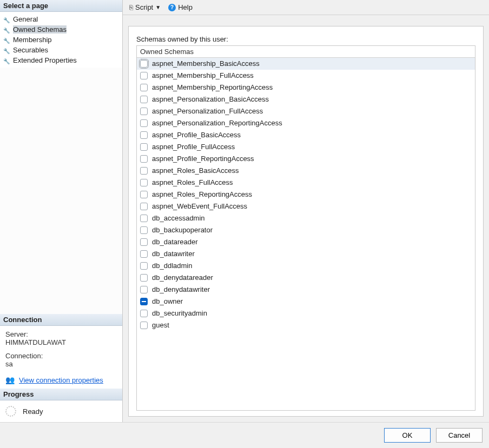 The width and height of the screenshot is (489, 448). I want to click on schema-row: db_denydatawriter, so click(306, 290).